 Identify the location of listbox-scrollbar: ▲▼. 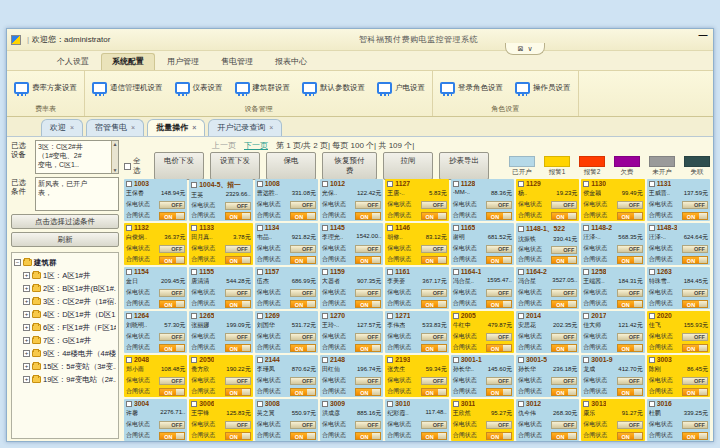
(114, 157).